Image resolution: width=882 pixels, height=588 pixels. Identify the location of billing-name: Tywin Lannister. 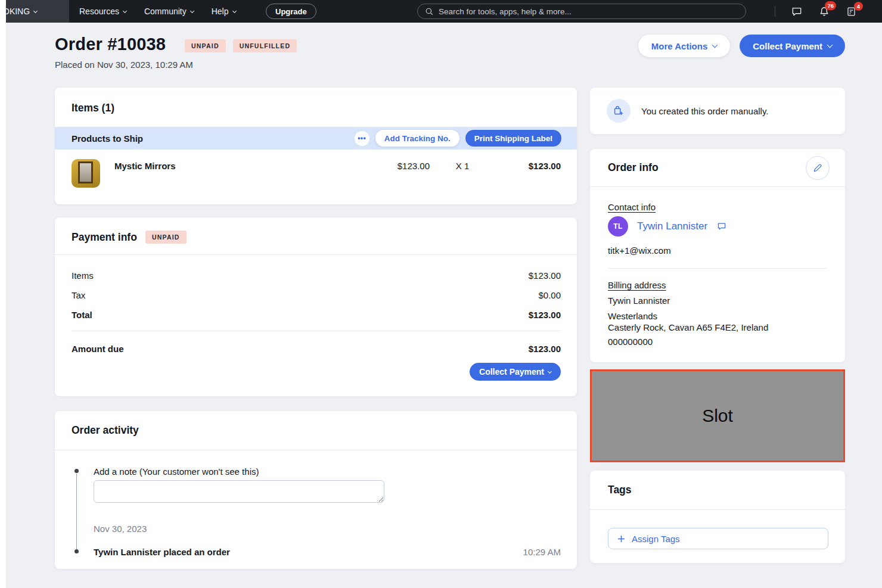
(639, 300).